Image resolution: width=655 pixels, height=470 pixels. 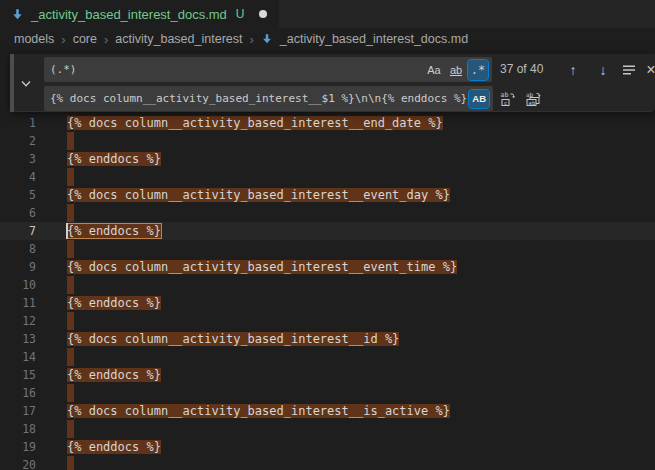 What do you see at coordinates (629, 70) in the screenshot?
I see `find-in-selection-button` at bounding box center [629, 70].